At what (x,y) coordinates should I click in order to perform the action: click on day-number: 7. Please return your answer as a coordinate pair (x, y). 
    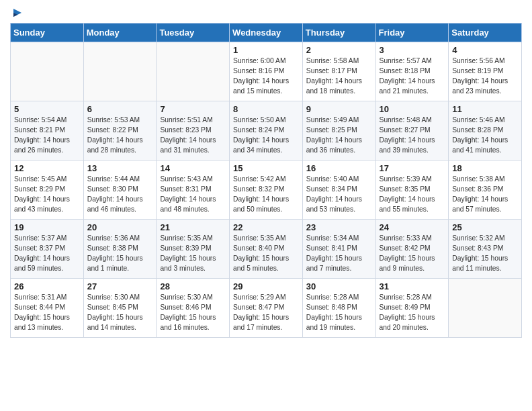
    Looking at the image, I should click on (193, 109).